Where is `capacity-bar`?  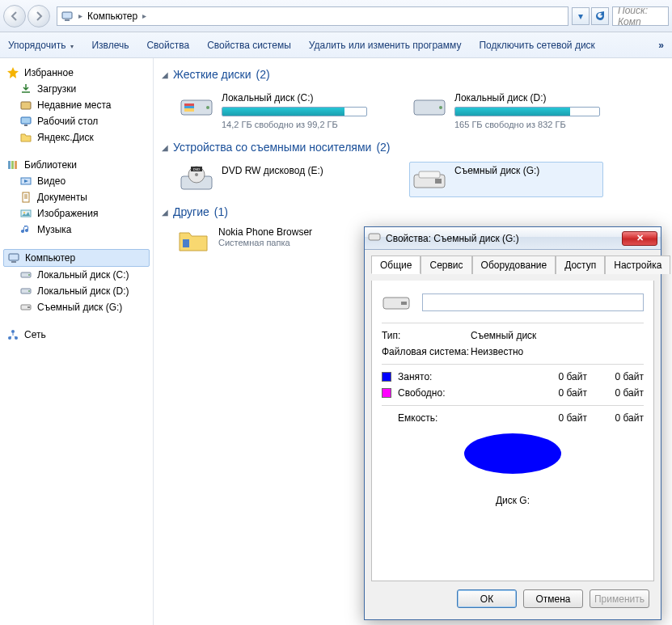
capacity-bar is located at coordinates (294, 112).